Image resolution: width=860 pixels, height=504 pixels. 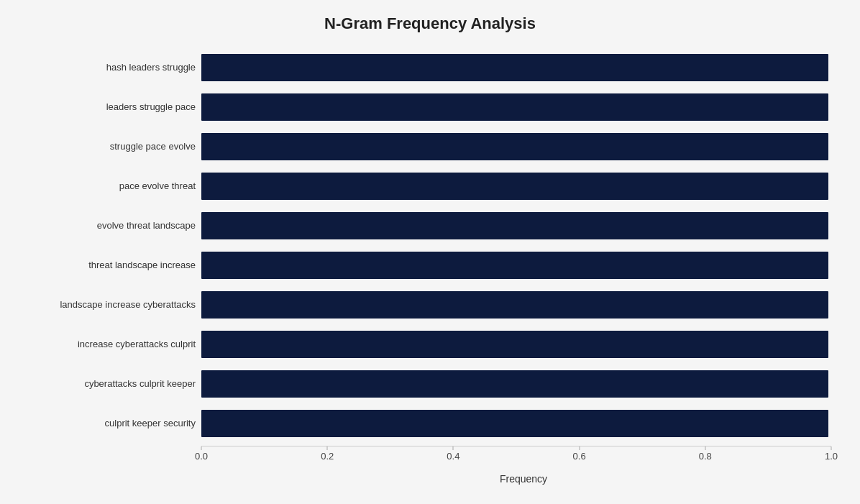 What do you see at coordinates (516, 423) in the screenshot?
I see `bar-row: culprit keeper security` at bounding box center [516, 423].